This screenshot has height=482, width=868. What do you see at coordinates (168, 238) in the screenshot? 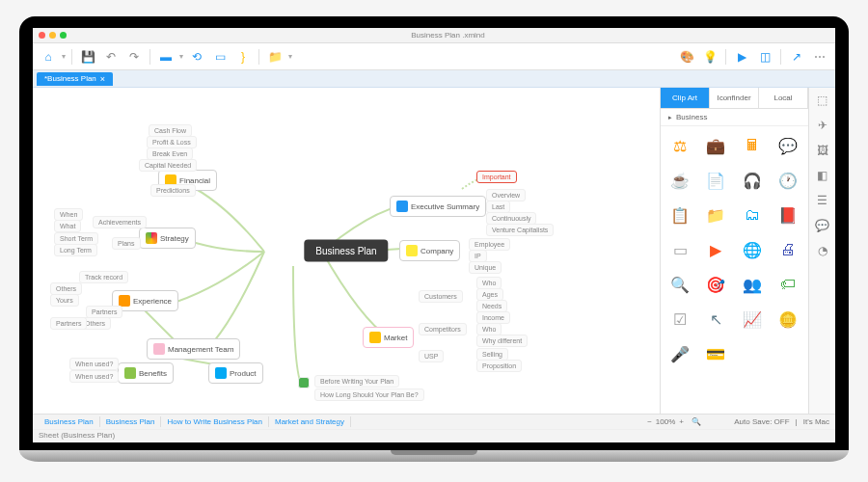
I see `branch-strategy: Strategy` at bounding box center [168, 238].